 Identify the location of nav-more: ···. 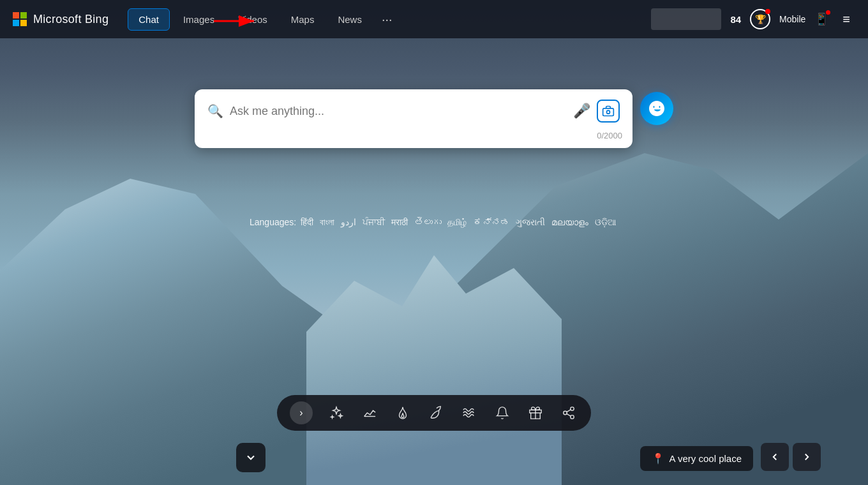
(387, 19).